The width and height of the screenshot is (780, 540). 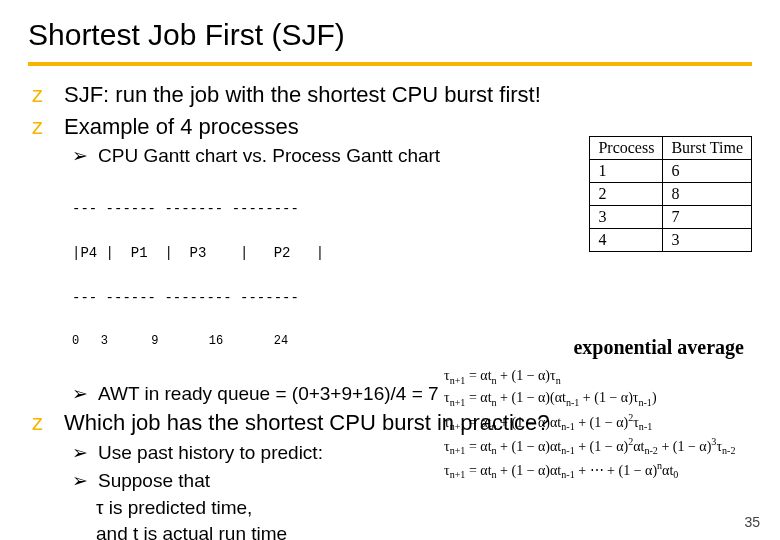 I want to click on bullet-text: SJF: run the job with the shortest CPU b…, so click(x=302, y=95).